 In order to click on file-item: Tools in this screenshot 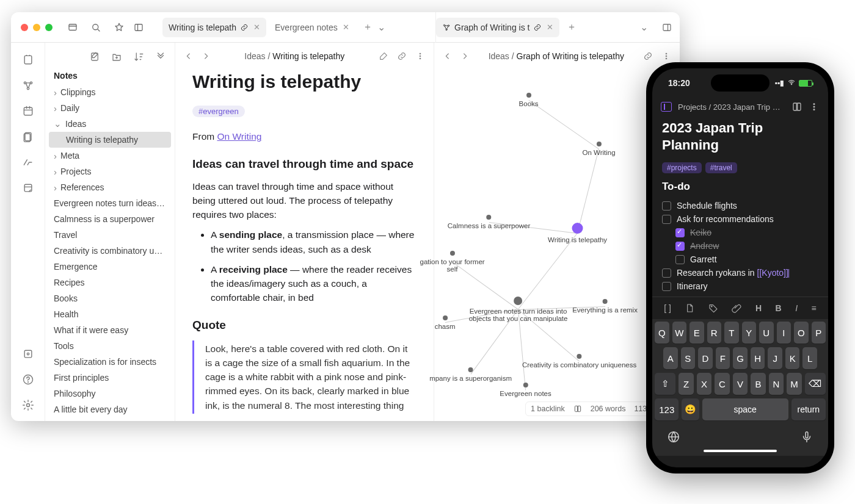, I will do `click(110, 346)`.